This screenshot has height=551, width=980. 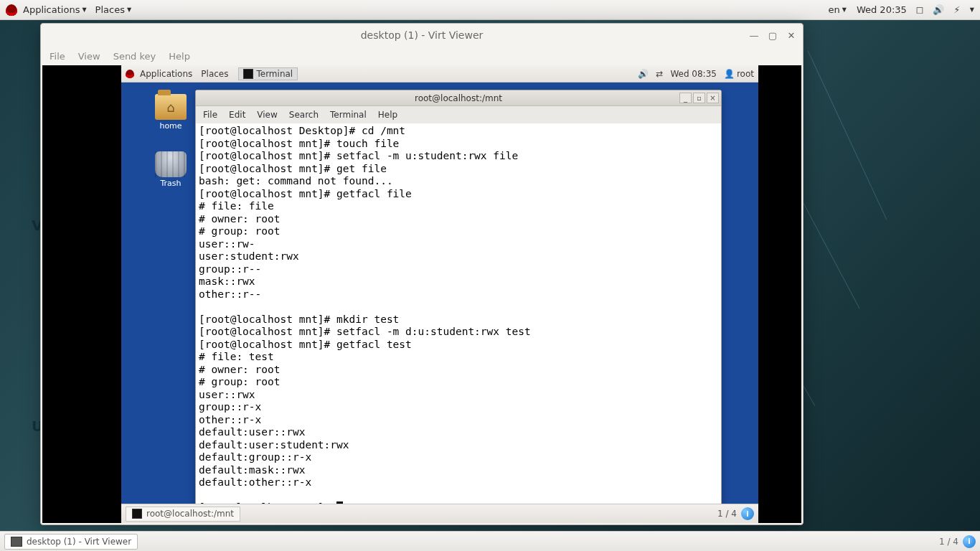 What do you see at coordinates (834, 10) in the screenshot?
I see `lang-label: en` at bounding box center [834, 10].